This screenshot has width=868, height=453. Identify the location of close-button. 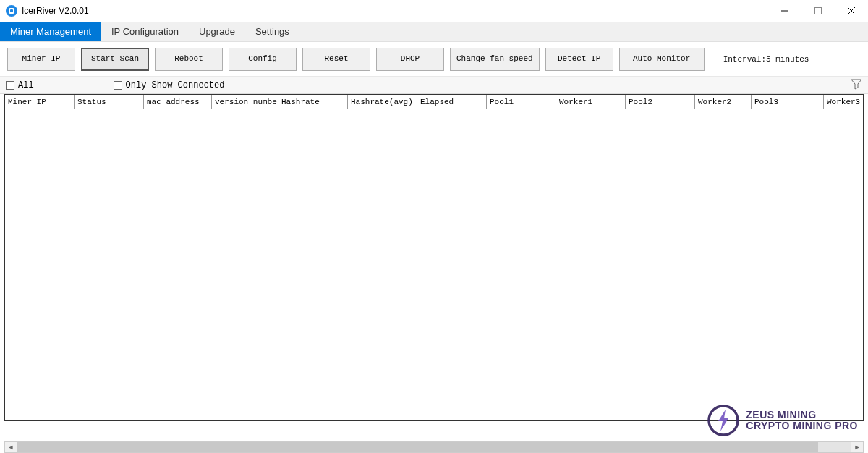
(851, 11).